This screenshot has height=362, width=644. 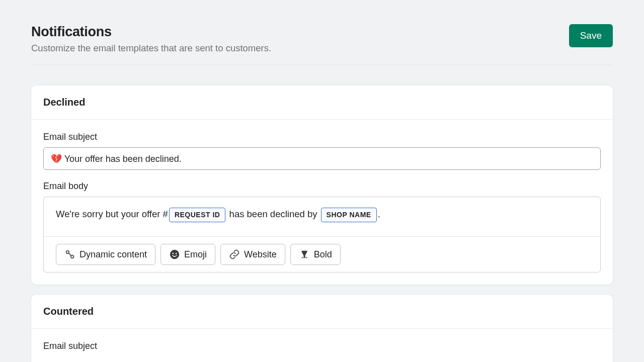 What do you see at coordinates (113, 254) in the screenshot?
I see `button-label: Dynamic content` at bounding box center [113, 254].